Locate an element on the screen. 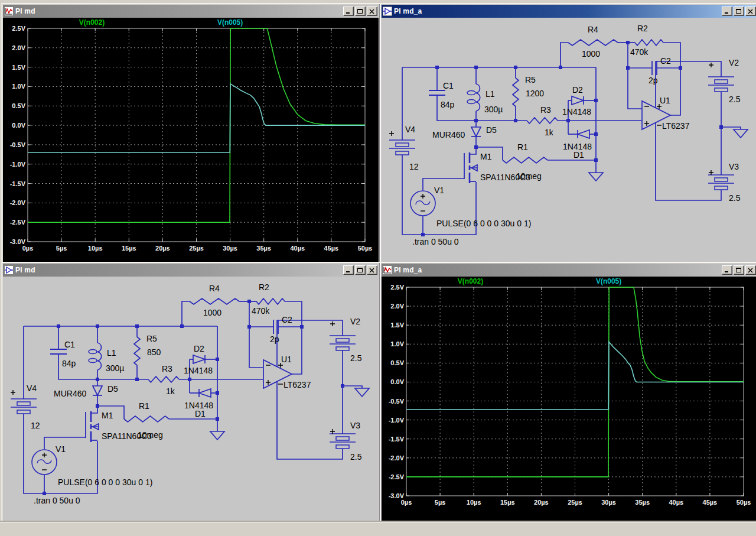 The height and width of the screenshot is (536, 756). x-tick-label: 45µs is located at coordinates (710, 502).